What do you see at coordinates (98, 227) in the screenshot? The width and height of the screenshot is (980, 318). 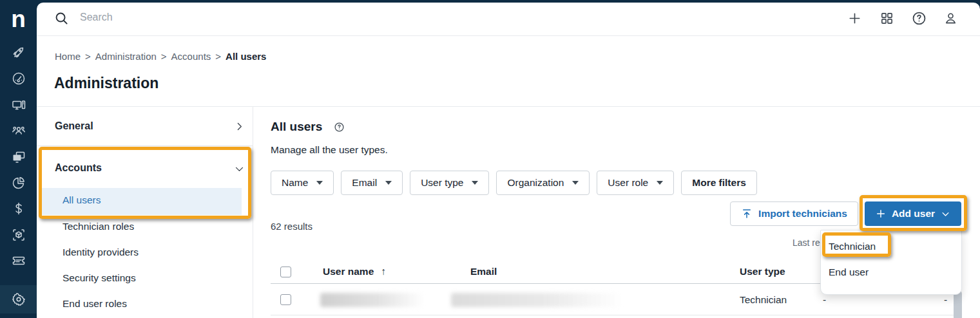 I see `sidebar-item-technician-roles: Technician roles` at bounding box center [98, 227].